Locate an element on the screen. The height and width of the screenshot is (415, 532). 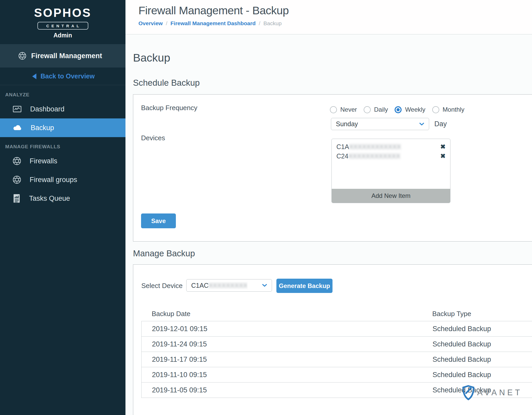
avanet-shield-icon is located at coordinates (468, 393).